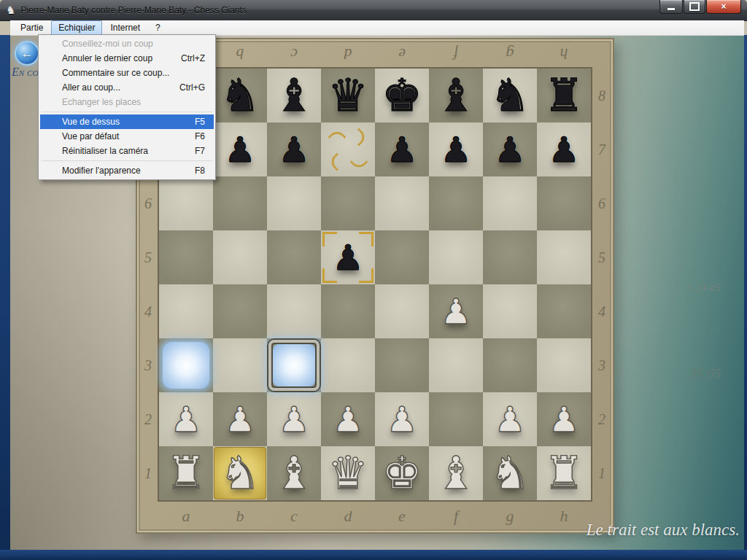  Describe the element at coordinates (402, 203) in the screenshot. I see `square-e6` at that location.